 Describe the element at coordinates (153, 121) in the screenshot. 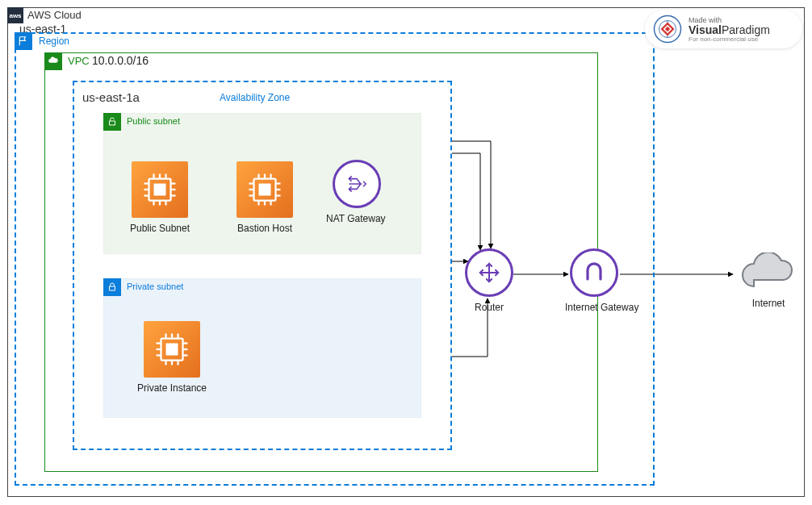

I see `public-subnet-label: Public subnet` at that location.